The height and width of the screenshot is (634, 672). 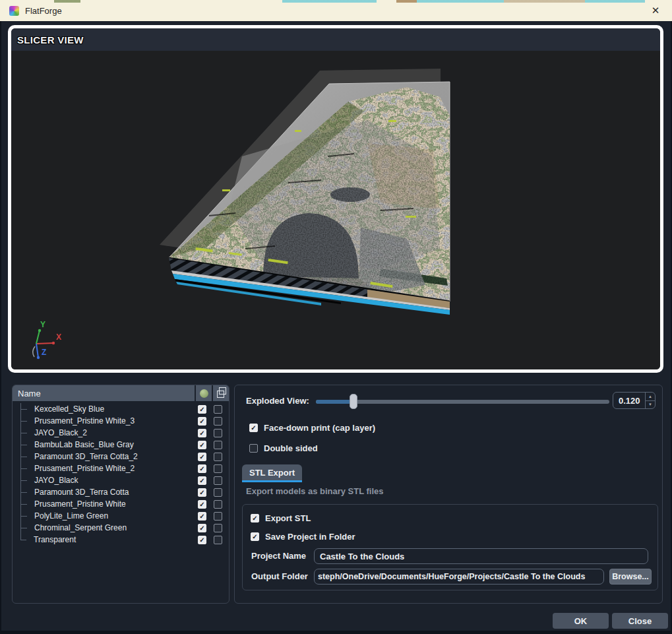 What do you see at coordinates (278, 401) in the screenshot?
I see `exploded-view-label: Exploded View:` at bounding box center [278, 401].